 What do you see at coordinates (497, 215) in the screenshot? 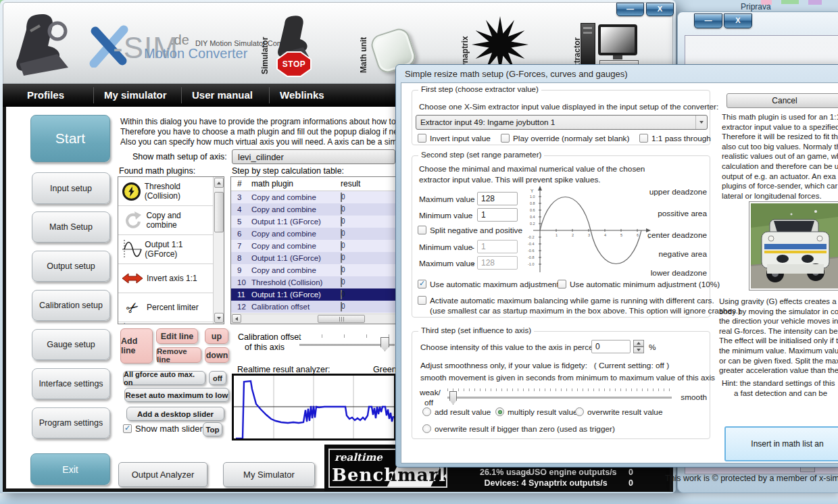
I see `min-value-input: 1` at bounding box center [497, 215].